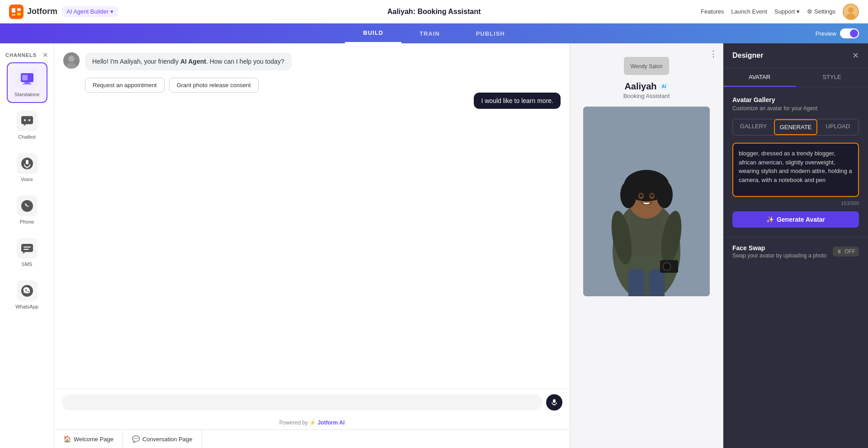  I want to click on generate-avatar-button: ✨ Generate Avatar, so click(796, 219).